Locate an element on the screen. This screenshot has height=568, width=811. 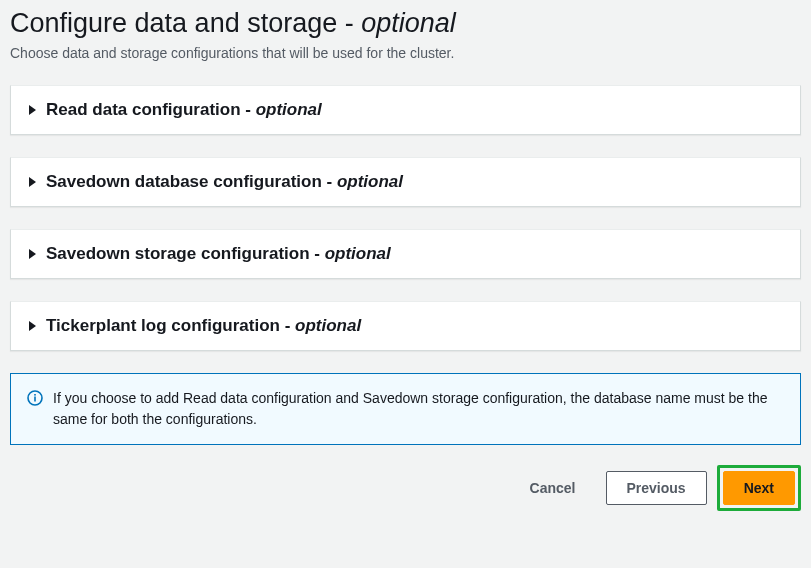
panel-title-main: Tickerplant log configuration - is located at coordinates (170, 326).